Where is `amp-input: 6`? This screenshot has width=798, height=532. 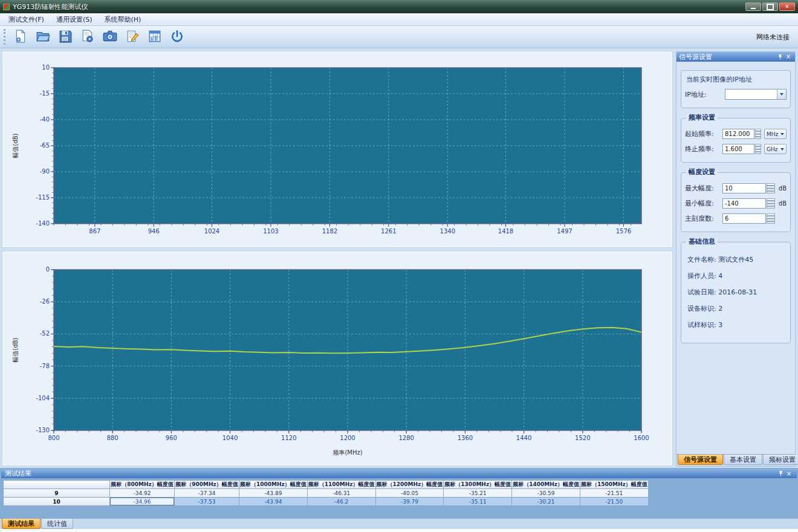
amp-input: 6 is located at coordinates (744, 219).